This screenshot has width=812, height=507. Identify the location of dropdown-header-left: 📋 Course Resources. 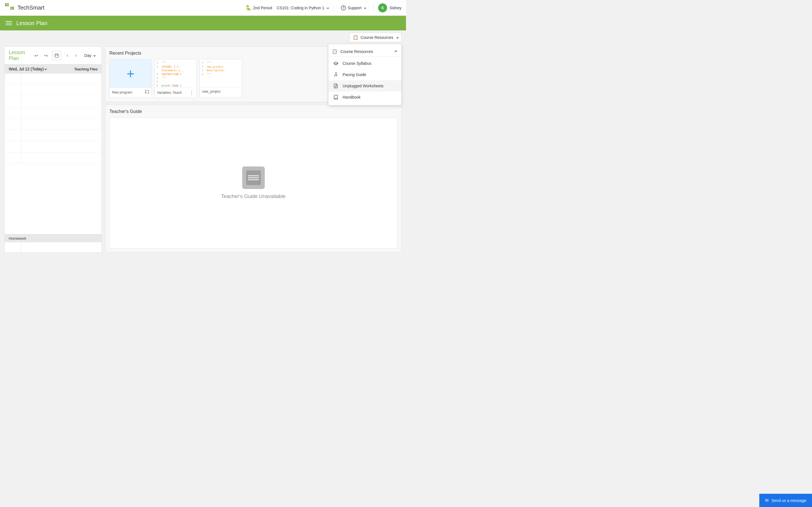
(352, 51).